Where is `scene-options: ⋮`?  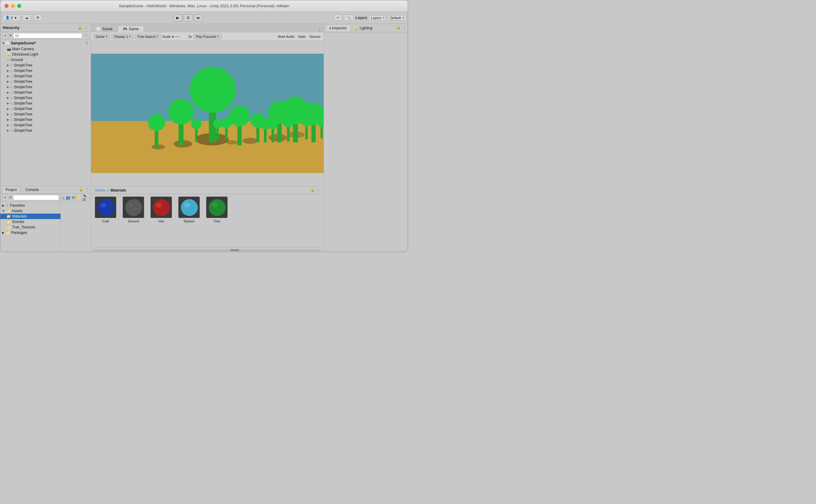 scene-options: ⋮ is located at coordinates (87, 43).